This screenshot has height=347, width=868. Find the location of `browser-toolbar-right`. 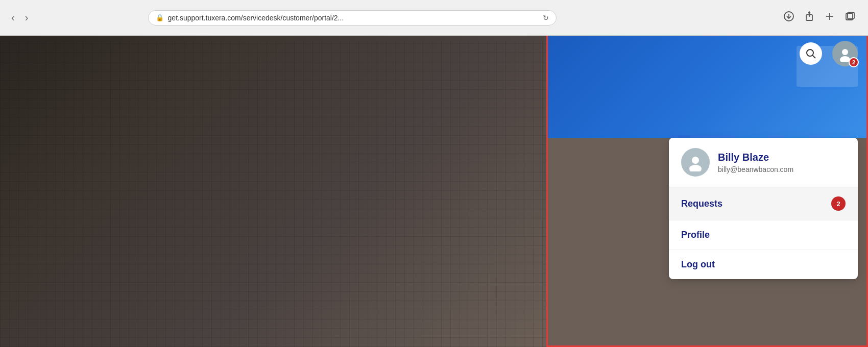

browser-toolbar-right is located at coordinates (822, 17).